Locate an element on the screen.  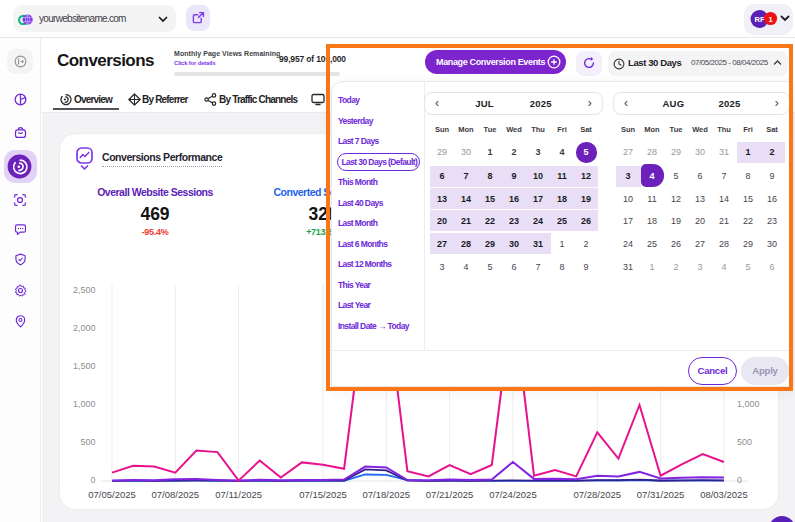
svg-text: 07/31/2025 is located at coordinates (661, 494).